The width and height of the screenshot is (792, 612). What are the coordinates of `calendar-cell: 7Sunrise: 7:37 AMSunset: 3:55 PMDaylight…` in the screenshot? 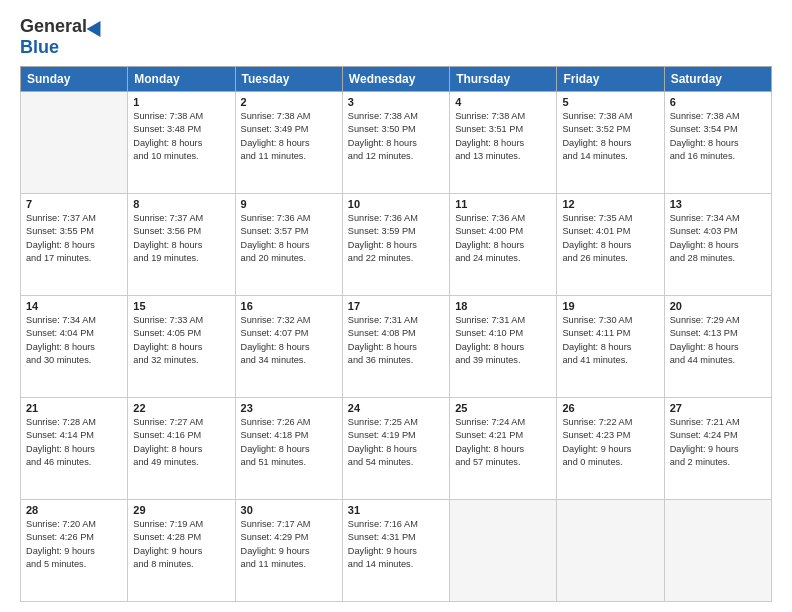 It's located at (74, 245).